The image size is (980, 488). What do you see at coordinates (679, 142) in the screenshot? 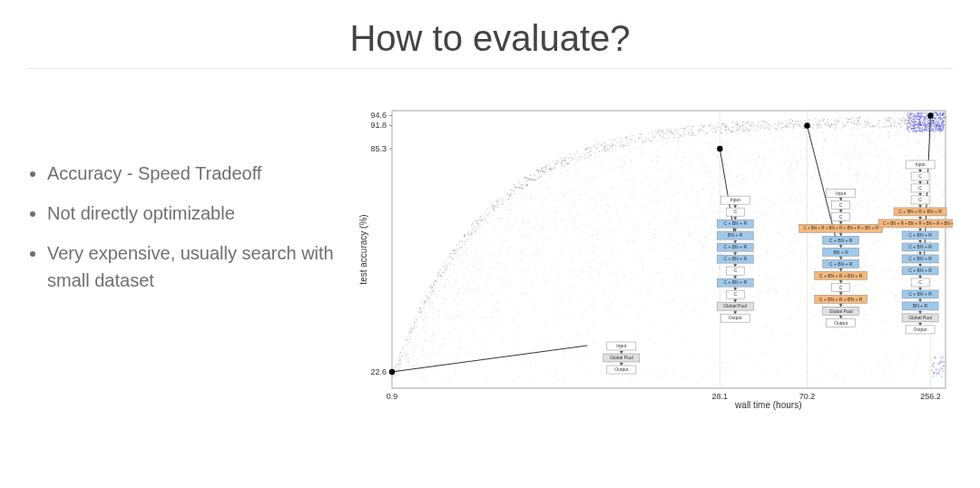
I see `svg-point-2004` at bounding box center [679, 142].